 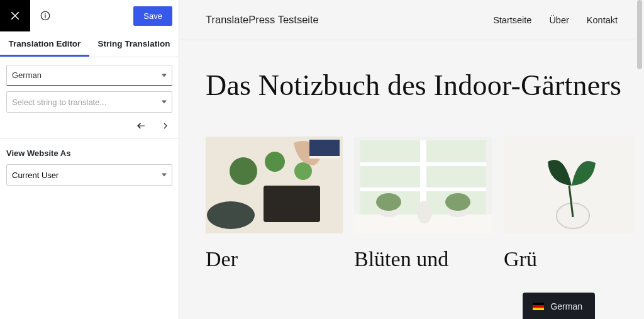 I want to click on card-2: Blüten und, so click(x=423, y=204).